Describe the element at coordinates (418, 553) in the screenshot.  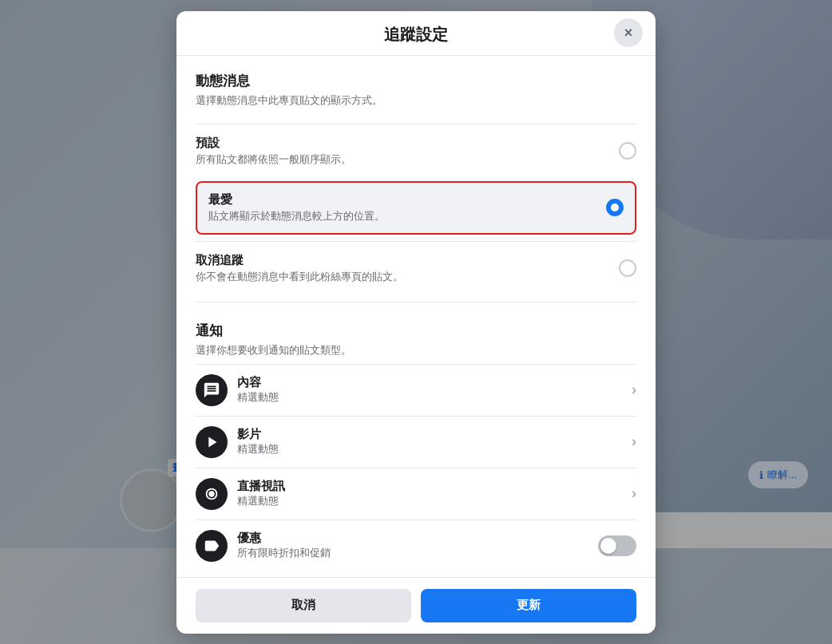
I see `notif-offers-sublabel: 所有限時折扣和促銷` at that location.